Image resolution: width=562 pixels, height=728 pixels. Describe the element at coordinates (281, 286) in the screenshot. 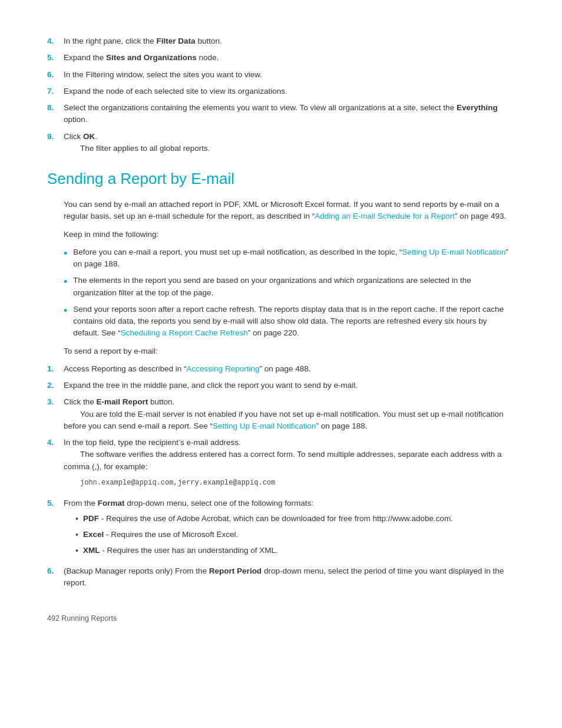

I see `bullet-item: •The elements in the report you send are…` at that location.